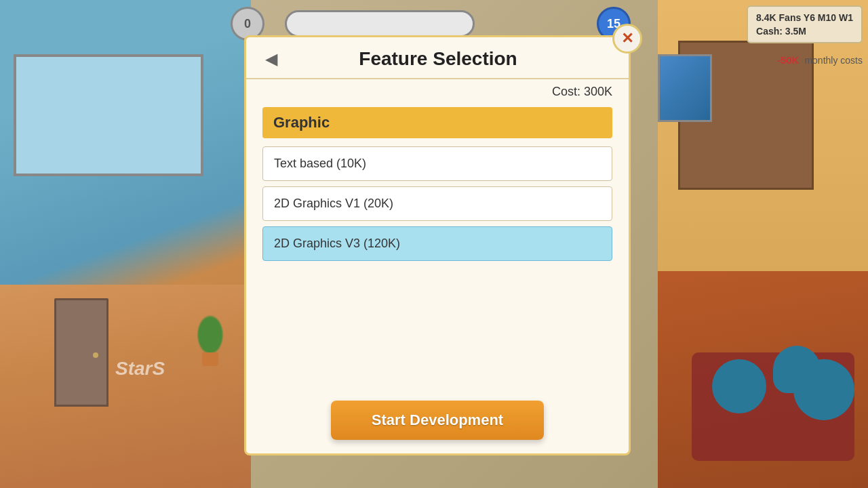  What do you see at coordinates (434, 20) in the screenshot?
I see `top-hud: 0 15` at bounding box center [434, 20].